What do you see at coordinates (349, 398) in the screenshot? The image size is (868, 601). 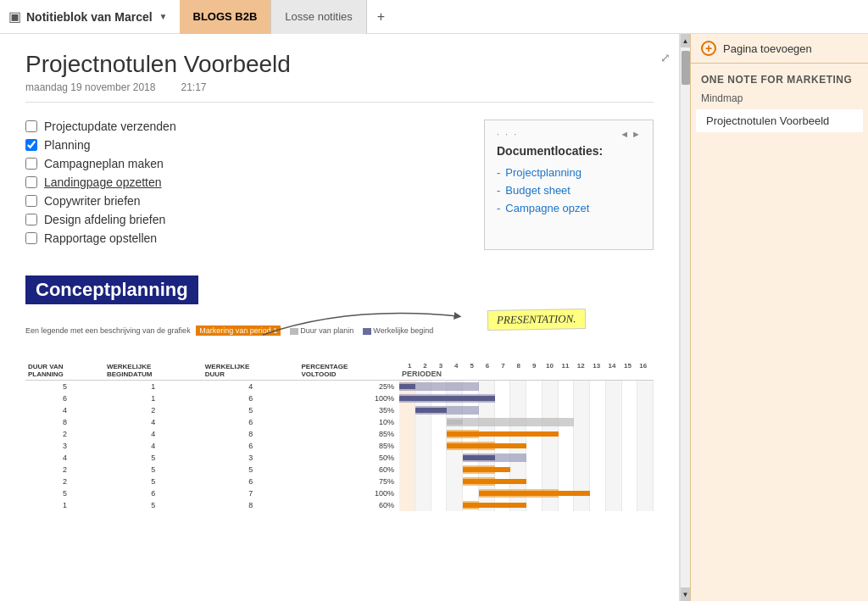 I see `gantt-pct: 100%` at bounding box center [349, 398].